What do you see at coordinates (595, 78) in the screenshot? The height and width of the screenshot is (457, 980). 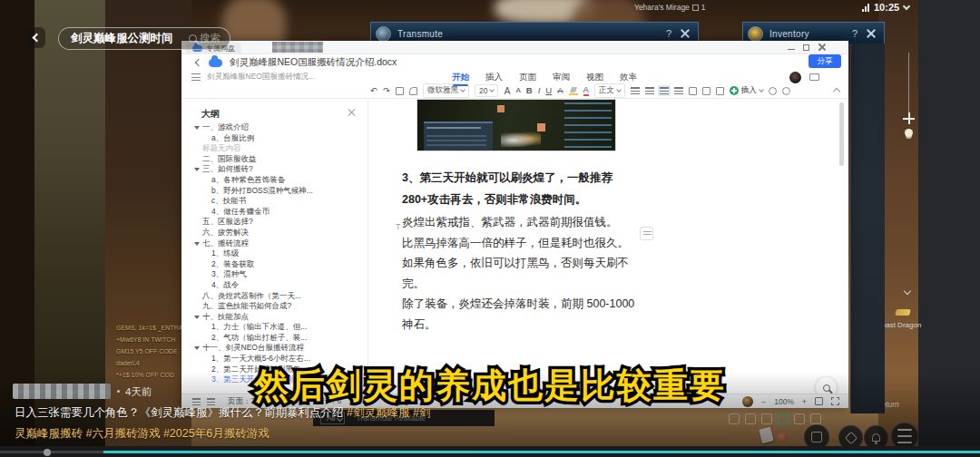 I see `tab-view: 视图` at bounding box center [595, 78].